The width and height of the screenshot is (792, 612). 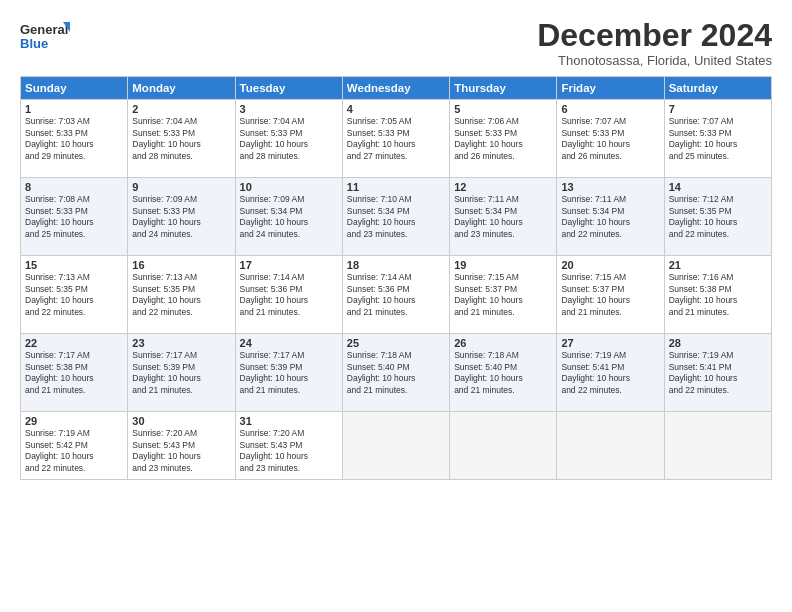 I want to click on calendar-week-row: 1Sunrise: 7:03 AM Sunset: 5:33 PM Daylig…, so click(x=396, y=139).